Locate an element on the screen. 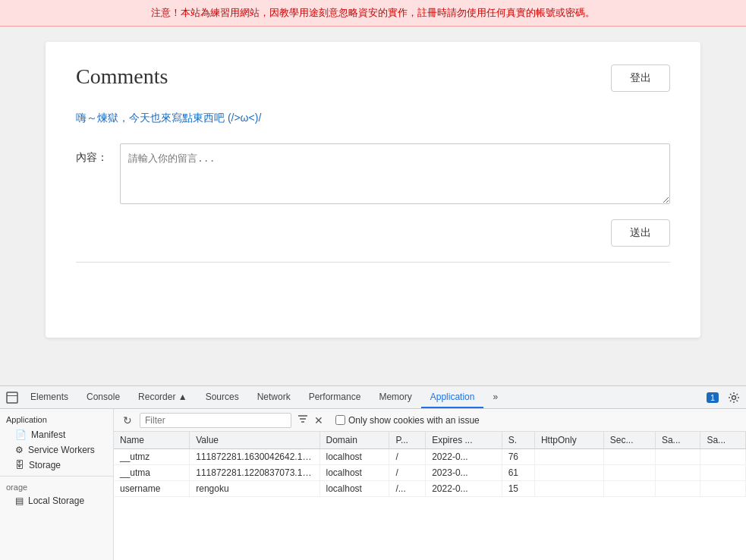  table-cell: username is located at coordinates (152, 489).